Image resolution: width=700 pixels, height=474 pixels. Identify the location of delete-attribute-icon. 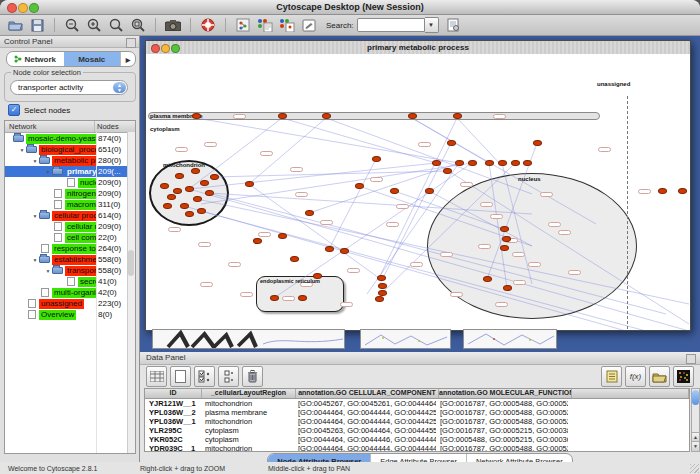
(252, 376).